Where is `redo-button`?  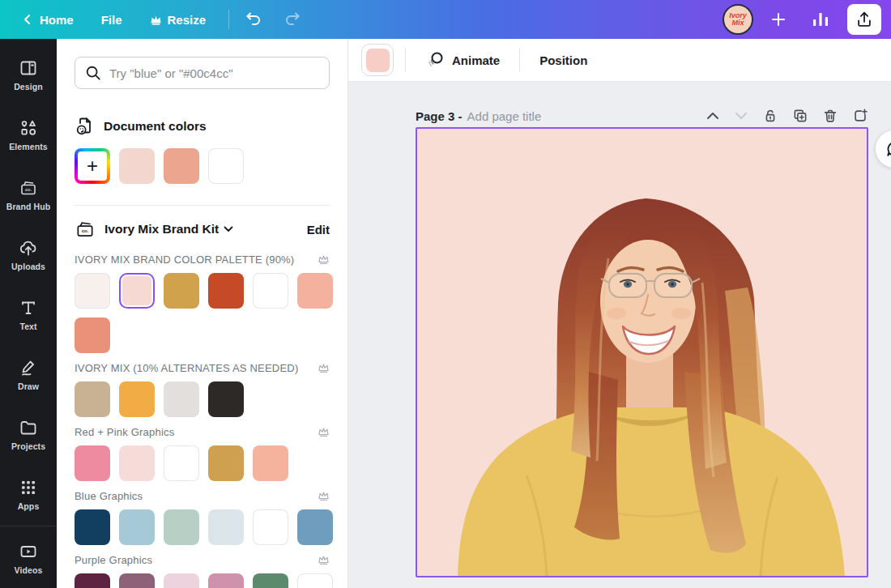 redo-button is located at coordinates (292, 19).